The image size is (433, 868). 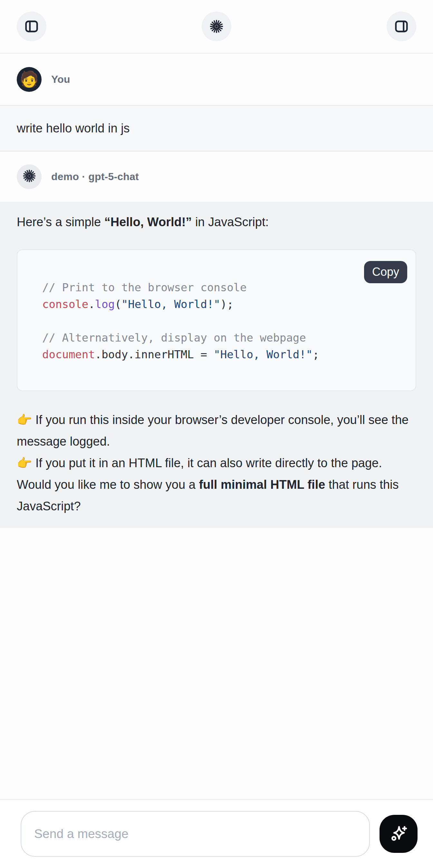 I want to click on code-line: // Alternatively, display on the webpage, so click(x=222, y=338).